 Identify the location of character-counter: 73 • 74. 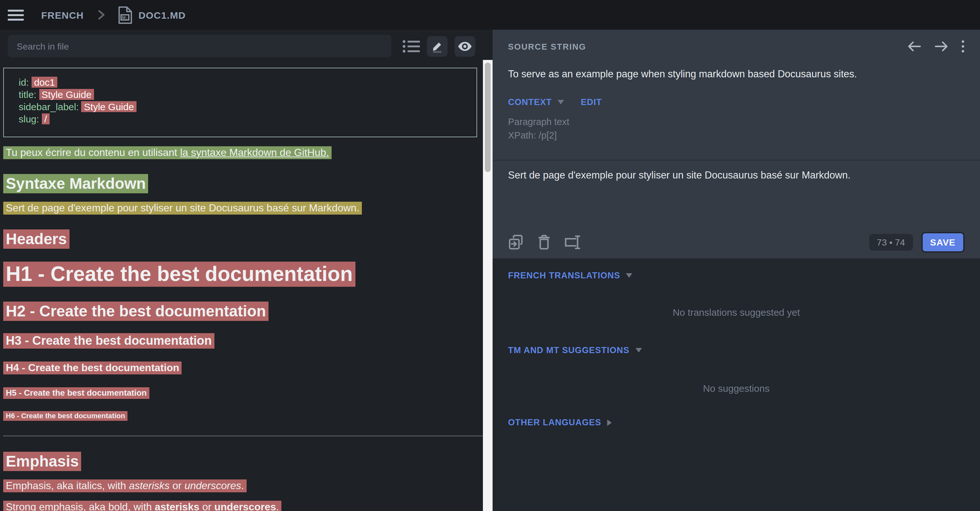
(891, 242).